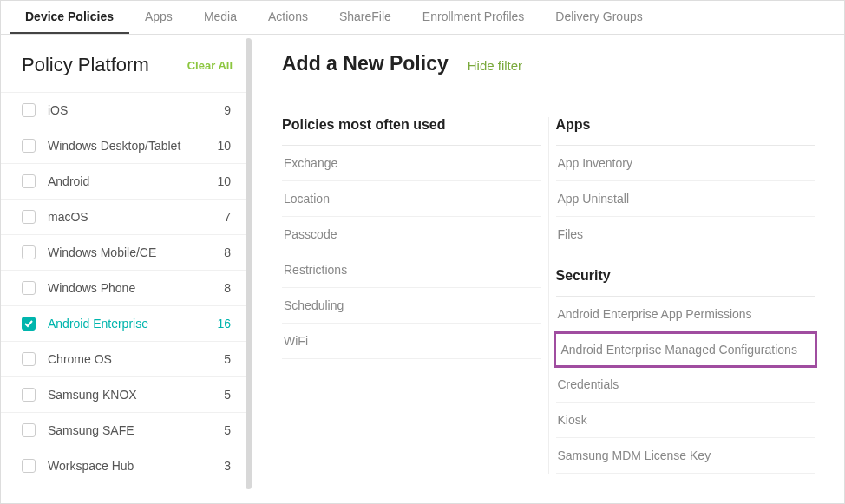  I want to click on policy-link-android-enterprise-app-permissions: Android Enterprise App Permissions, so click(685, 314).